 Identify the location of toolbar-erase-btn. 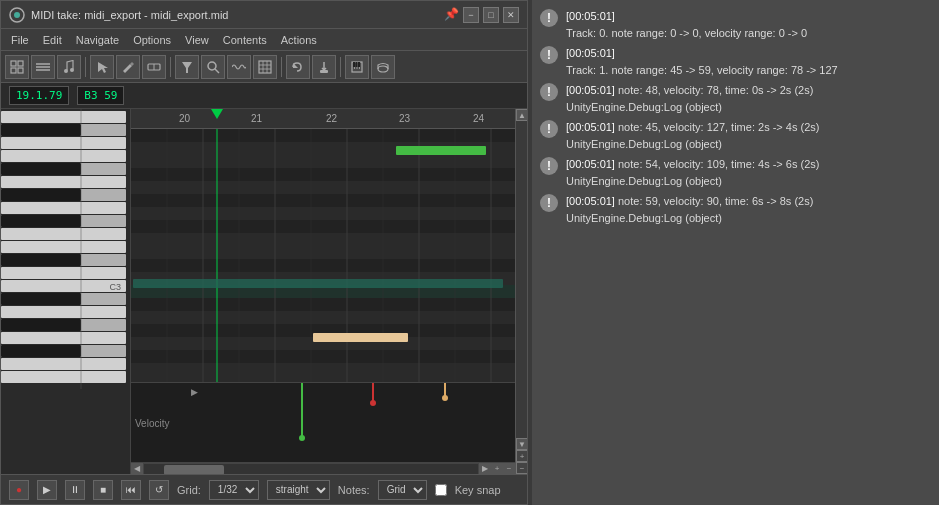
(154, 67).